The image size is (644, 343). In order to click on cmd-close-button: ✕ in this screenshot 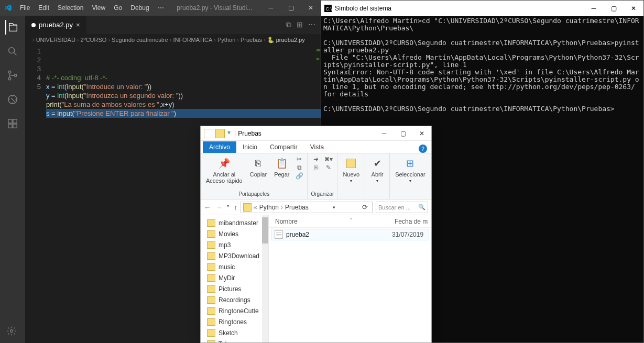, I will do `click(634, 8)`.